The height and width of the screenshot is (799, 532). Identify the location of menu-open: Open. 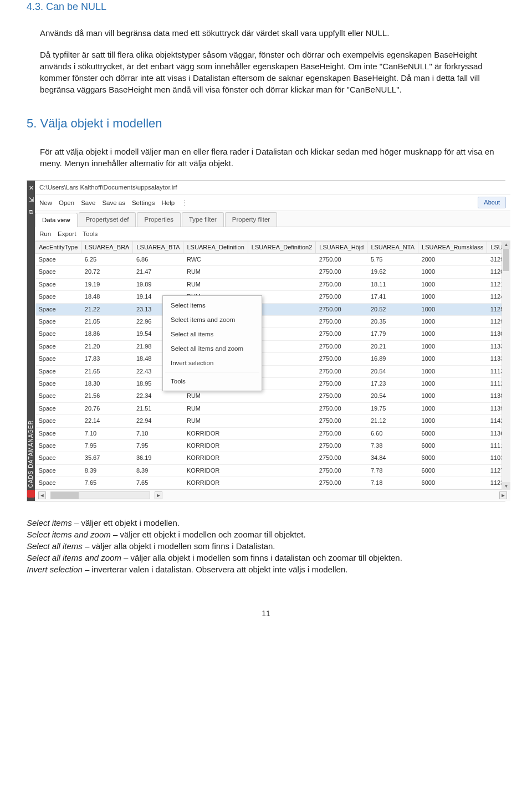
(66, 203).